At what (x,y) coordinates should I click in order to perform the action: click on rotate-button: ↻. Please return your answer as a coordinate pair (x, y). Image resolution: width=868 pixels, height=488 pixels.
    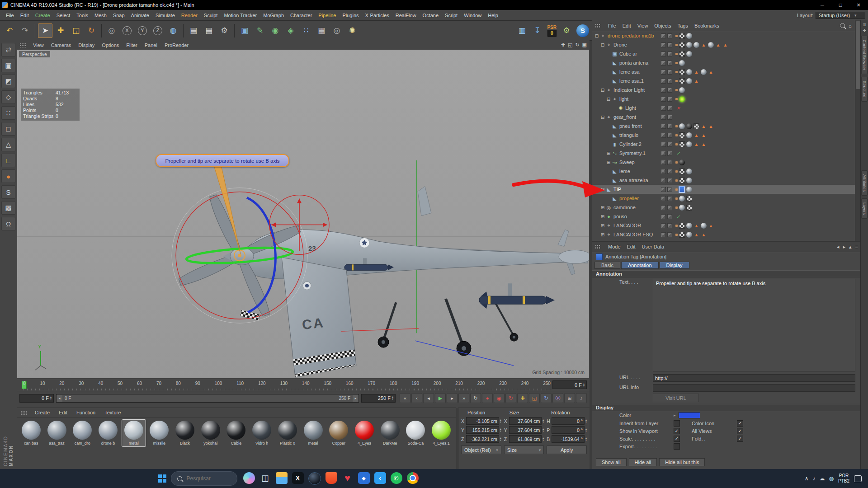
    Looking at the image, I should click on (91, 31).